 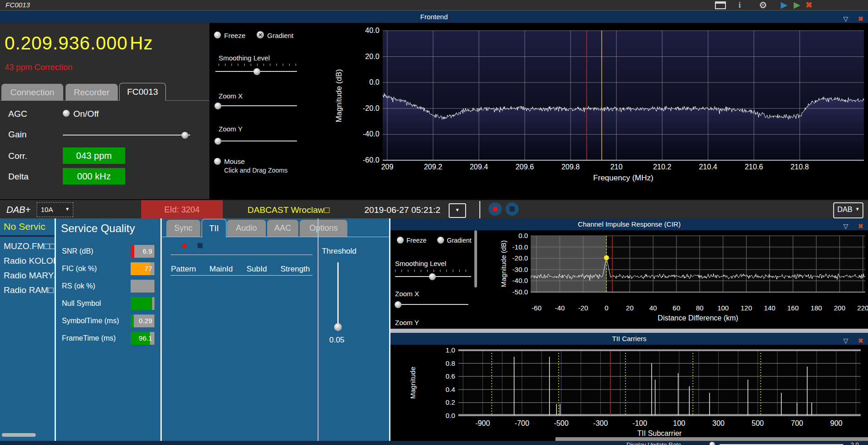 What do you see at coordinates (29, 276) in the screenshot?
I see `service-item: Radio MARYJA` at bounding box center [29, 276].